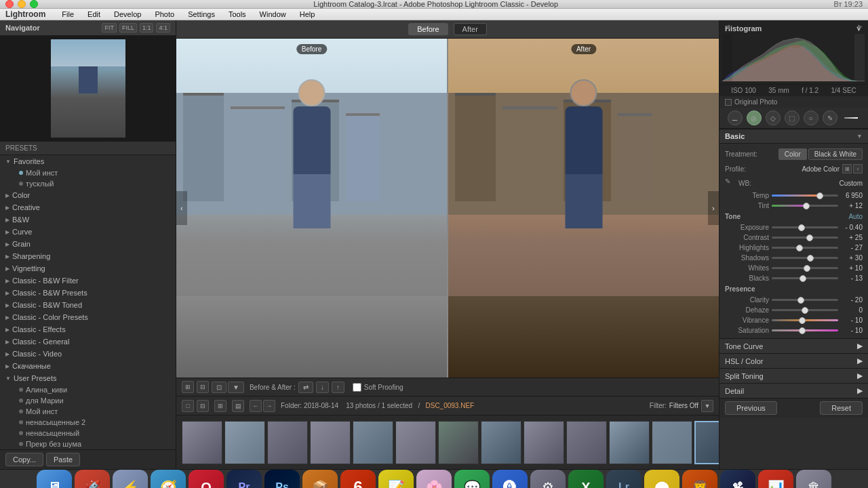 The width and height of the screenshot is (868, 488). Describe the element at coordinates (805, 331) in the screenshot. I see `saturation-slider` at that location.